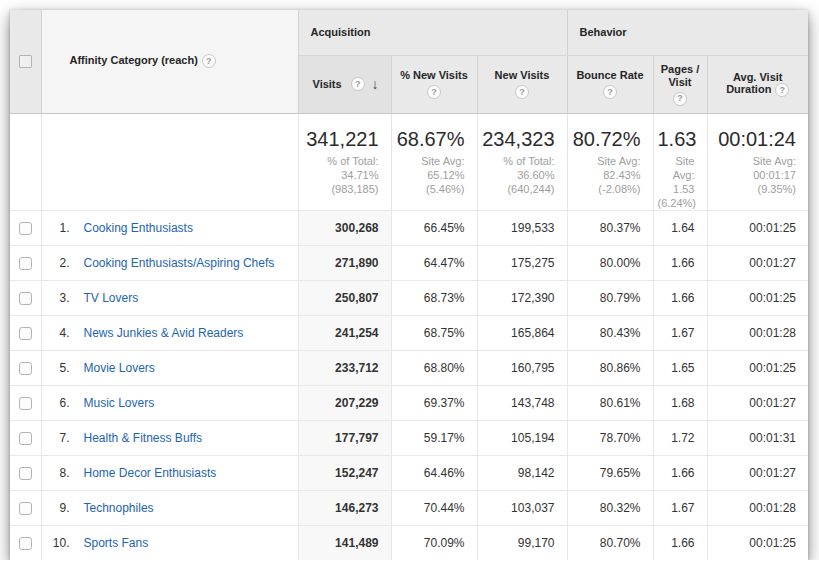 This screenshot has width=819, height=582. I want to click on summary-new-visits-subtext: % of Total: 36.60% (640,244), so click(518, 175).